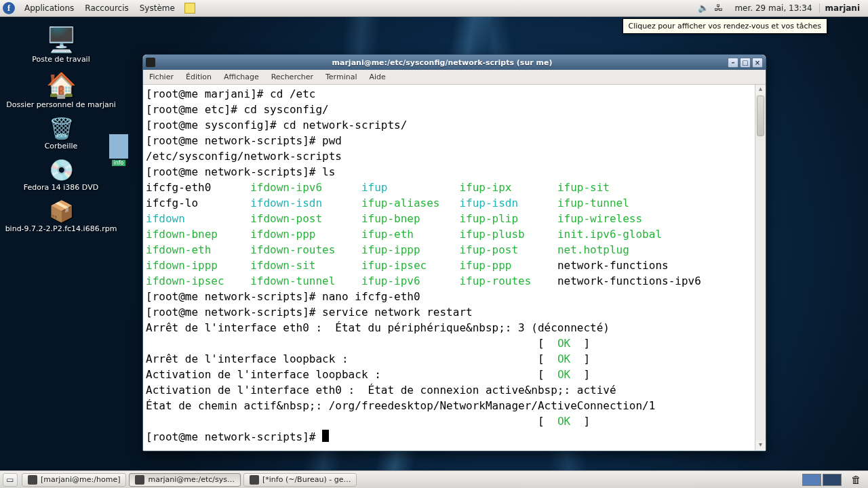  What do you see at coordinates (191, 480) in the screenshot?
I see `task-label: marjani@me:/etc/sys…` at bounding box center [191, 480].